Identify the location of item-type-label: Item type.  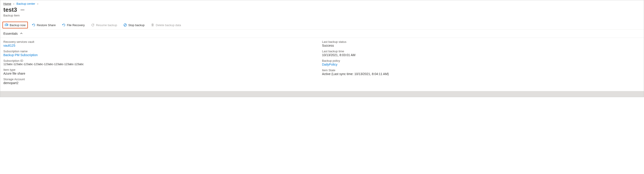
(162, 70).